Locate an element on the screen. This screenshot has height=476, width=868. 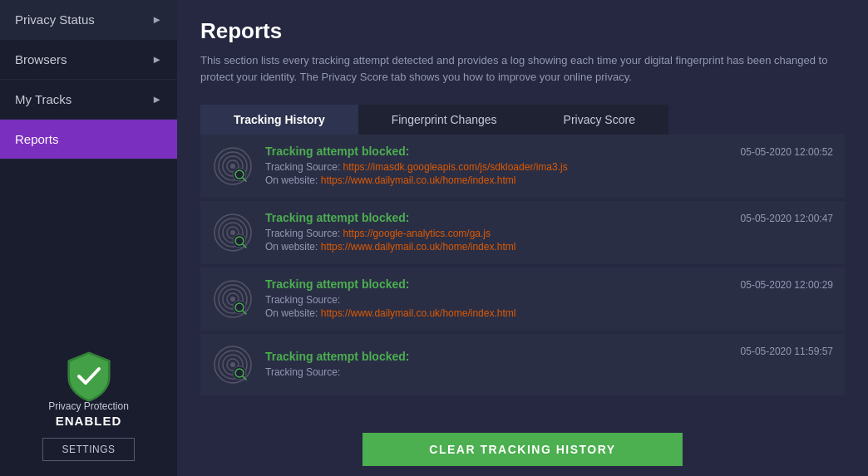
settings-button: SETTINGS is located at coordinates (88, 449).